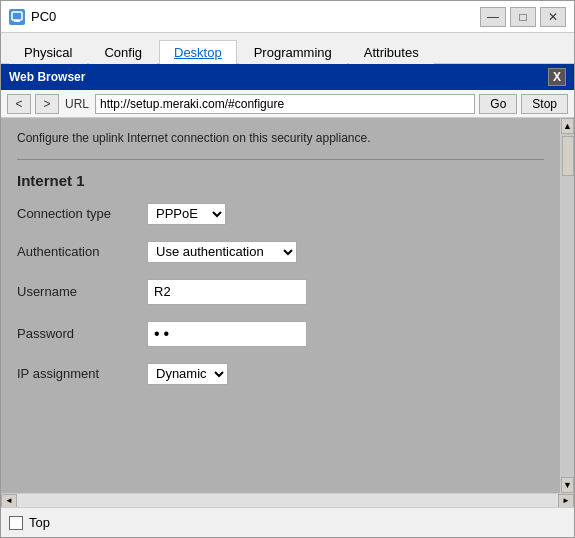 The image size is (575, 538). What do you see at coordinates (186, 214) in the screenshot?
I see `connection-type-dropdown: PPPoE DHCP Static IP` at bounding box center [186, 214].